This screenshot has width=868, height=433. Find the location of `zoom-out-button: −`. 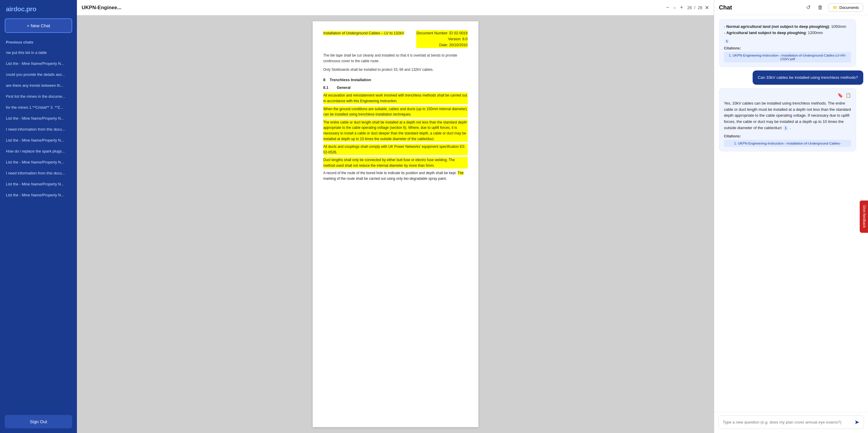

zoom-out-button: − is located at coordinates (668, 7).